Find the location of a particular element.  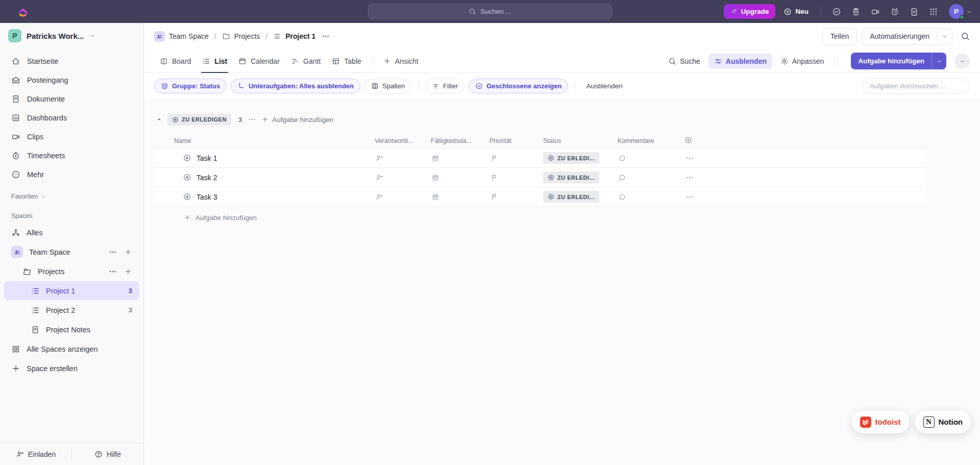

clip-record-icon is located at coordinates (875, 12).